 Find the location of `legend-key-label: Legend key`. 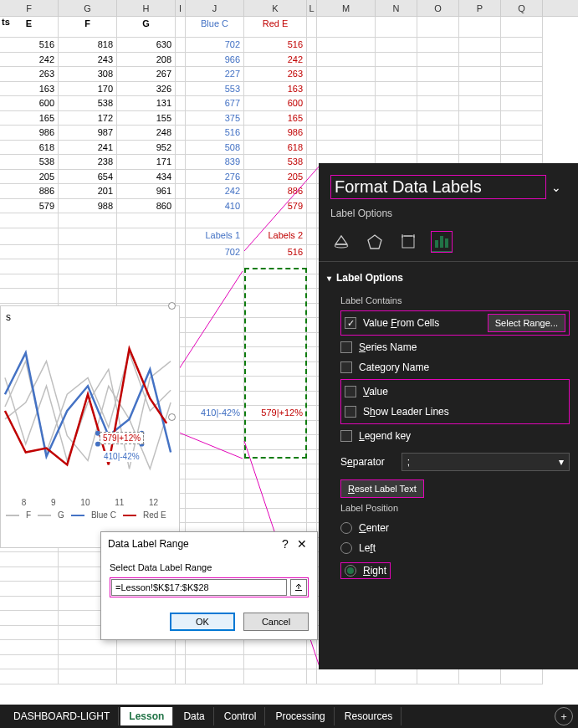

legend-key-label: Legend key is located at coordinates (385, 436).